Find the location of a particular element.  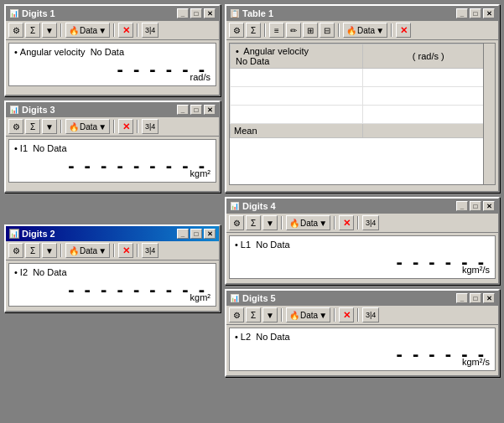

digits4-settings-btn: ⚙ is located at coordinates (236, 223).